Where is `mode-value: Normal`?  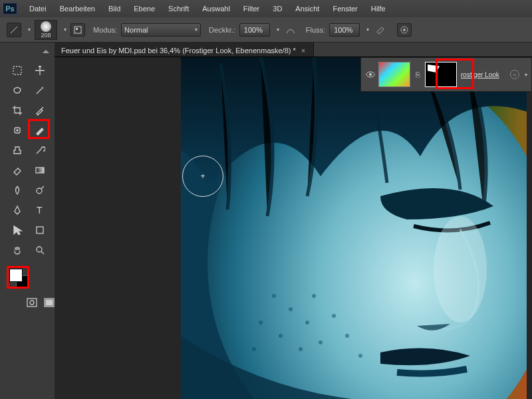 mode-value: Normal is located at coordinates (136, 30).